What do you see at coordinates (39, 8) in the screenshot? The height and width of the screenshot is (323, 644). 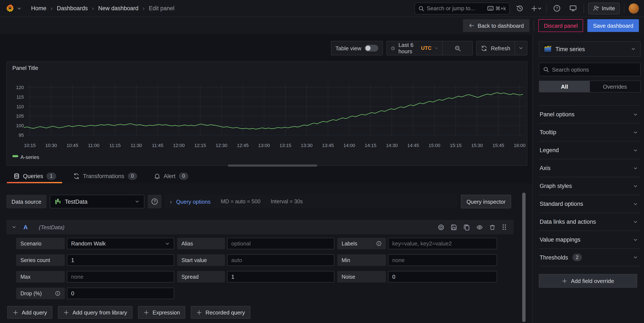 I see `breadcrumb-item: Home` at bounding box center [39, 8].